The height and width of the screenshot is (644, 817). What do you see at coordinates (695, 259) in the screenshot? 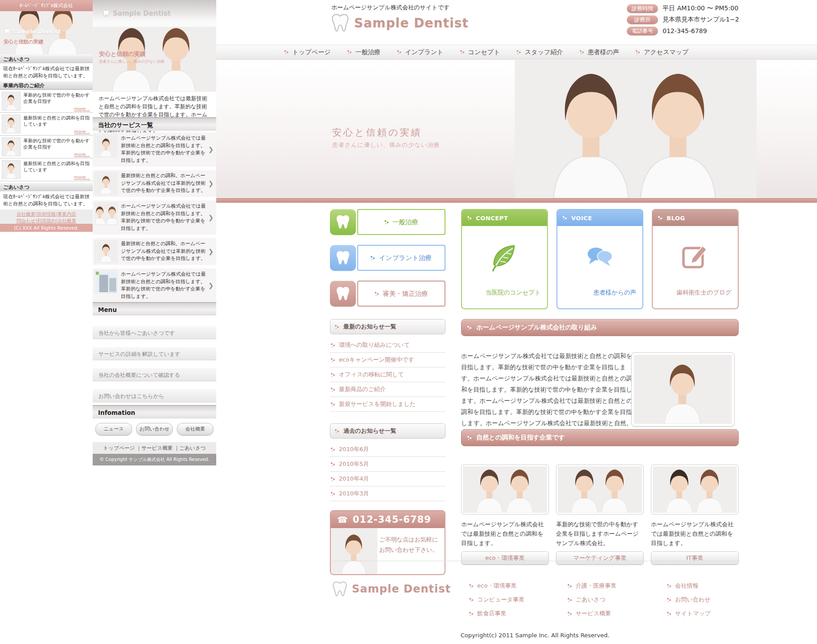
I see `blog-card: BLOG 歯科衛生士のブログ` at bounding box center [695, 259].